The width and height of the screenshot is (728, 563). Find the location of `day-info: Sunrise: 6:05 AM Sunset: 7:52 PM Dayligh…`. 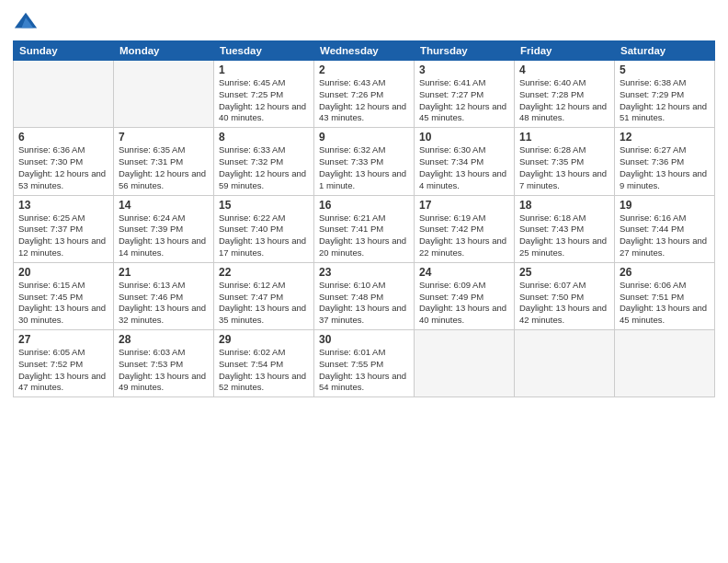

day-info: Sunrise: 6:05 AM Sunset: 7:52 PM Dayligh… is located at coordinates (63, 370).